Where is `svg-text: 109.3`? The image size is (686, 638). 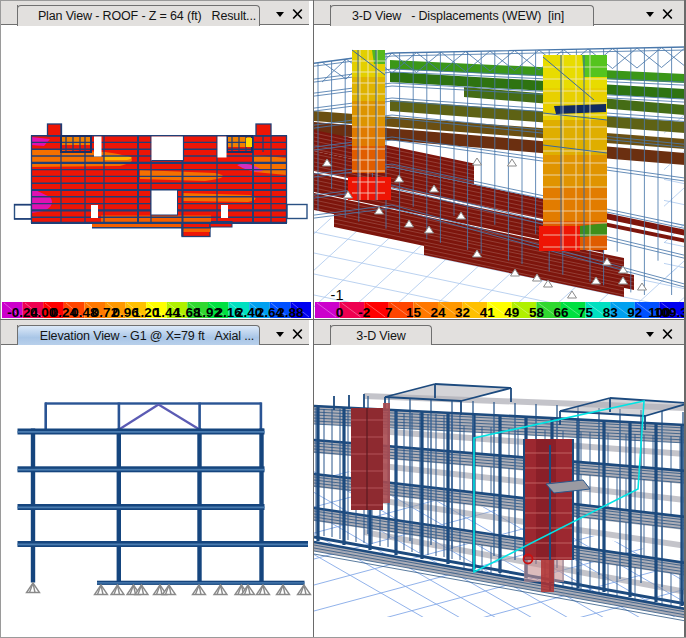 svg-text: 109.3 is located at coordinates (670, 312).